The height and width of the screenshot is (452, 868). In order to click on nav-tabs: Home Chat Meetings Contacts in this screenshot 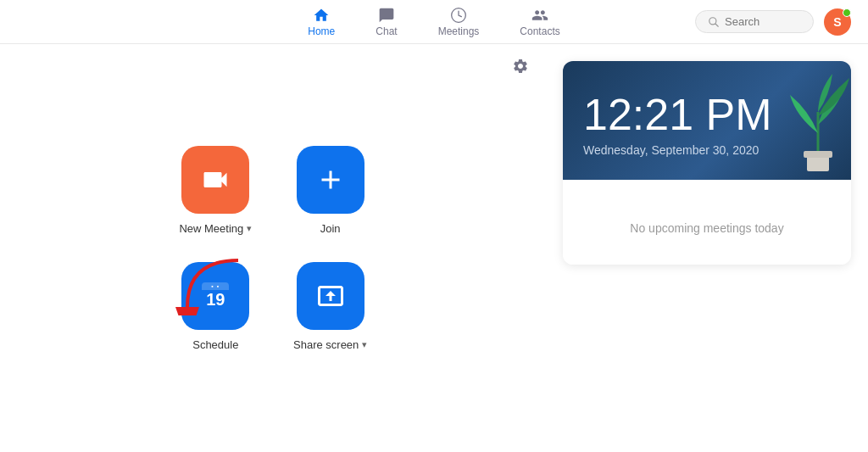, I will do `click(434, 22)`.